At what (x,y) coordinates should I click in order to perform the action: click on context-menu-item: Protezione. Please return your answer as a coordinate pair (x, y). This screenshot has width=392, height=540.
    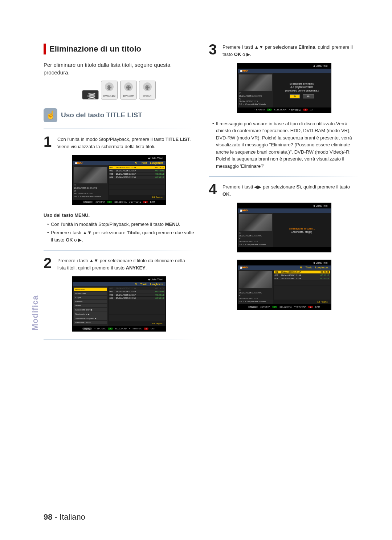
    Looking at the image, I should click on (90, 293).